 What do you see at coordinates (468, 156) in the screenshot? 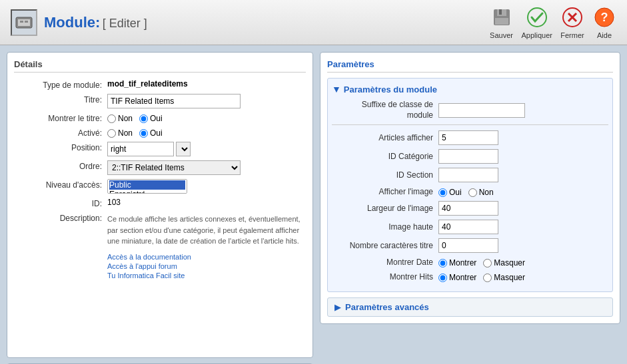
I see `id-categorie-input` at bounding box center [468, 156].